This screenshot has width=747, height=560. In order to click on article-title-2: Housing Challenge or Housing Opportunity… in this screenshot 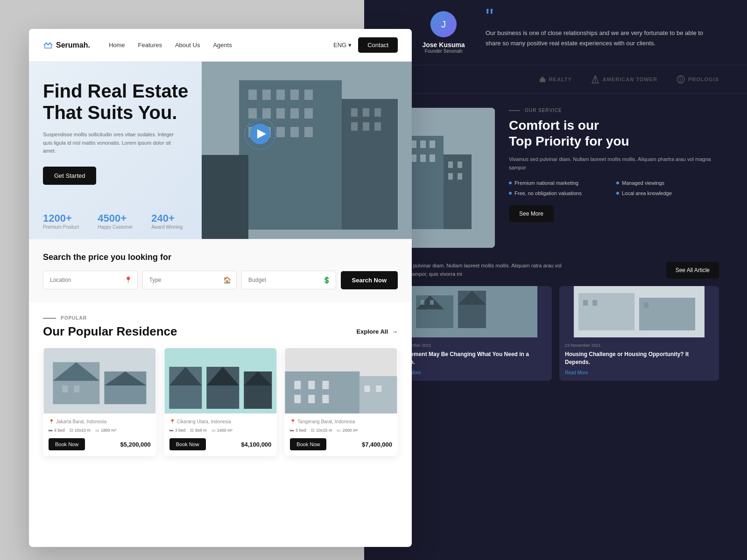, I will do `click(639, 358)`.